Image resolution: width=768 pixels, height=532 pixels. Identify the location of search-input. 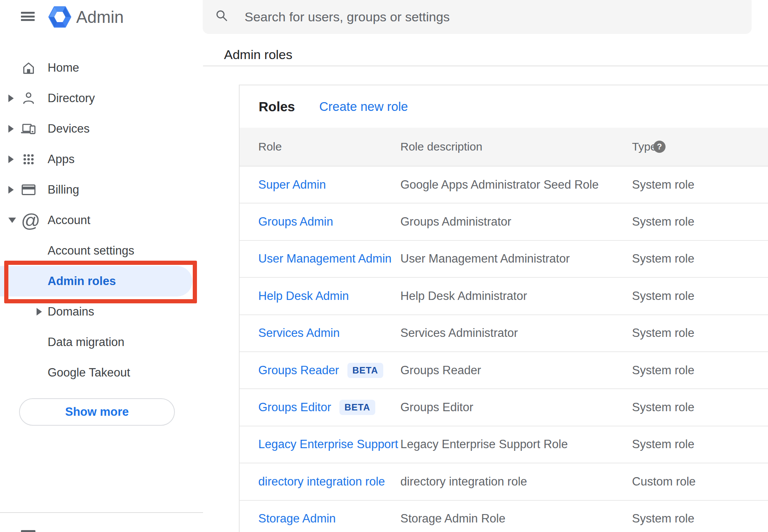
(483, 17).